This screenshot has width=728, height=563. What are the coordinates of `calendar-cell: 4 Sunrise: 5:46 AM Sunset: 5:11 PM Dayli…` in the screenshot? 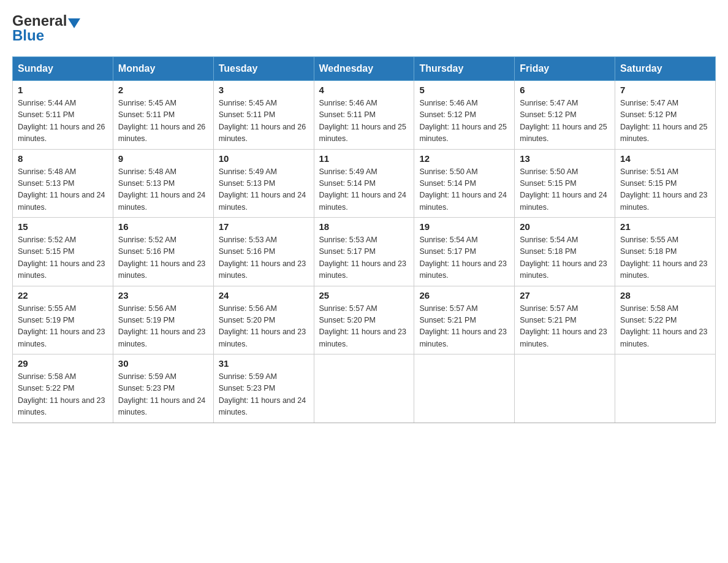 It's located at (364, 115).